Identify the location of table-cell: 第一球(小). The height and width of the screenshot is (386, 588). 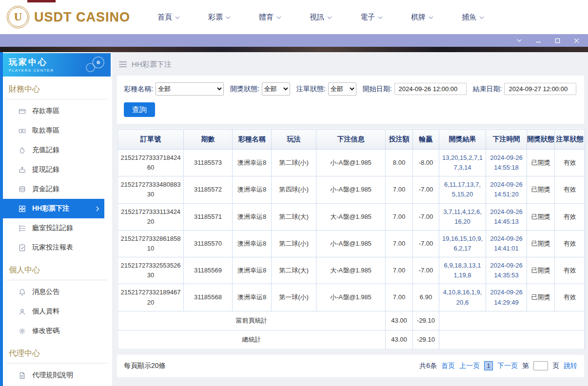
(294, 297).